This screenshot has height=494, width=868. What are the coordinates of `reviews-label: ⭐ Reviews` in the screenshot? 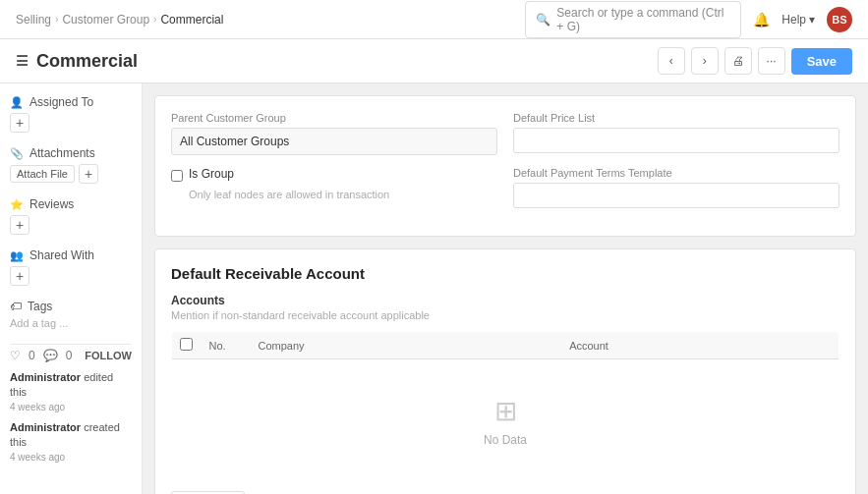 It's located at (71, 204).